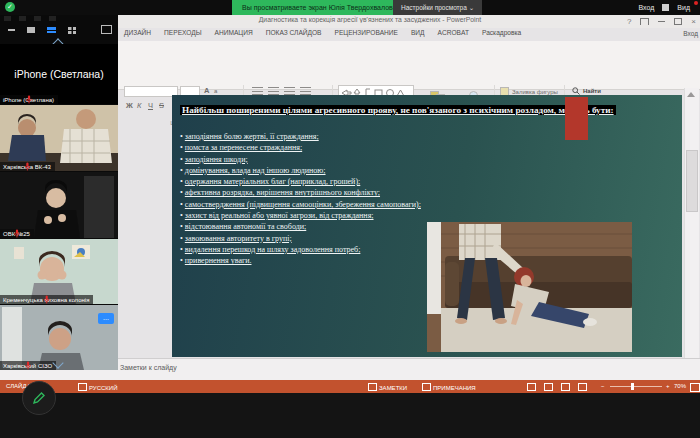  Describe the element at coordinates (72, 30) in the screenshot. I see `grid-view-icon` at that location.